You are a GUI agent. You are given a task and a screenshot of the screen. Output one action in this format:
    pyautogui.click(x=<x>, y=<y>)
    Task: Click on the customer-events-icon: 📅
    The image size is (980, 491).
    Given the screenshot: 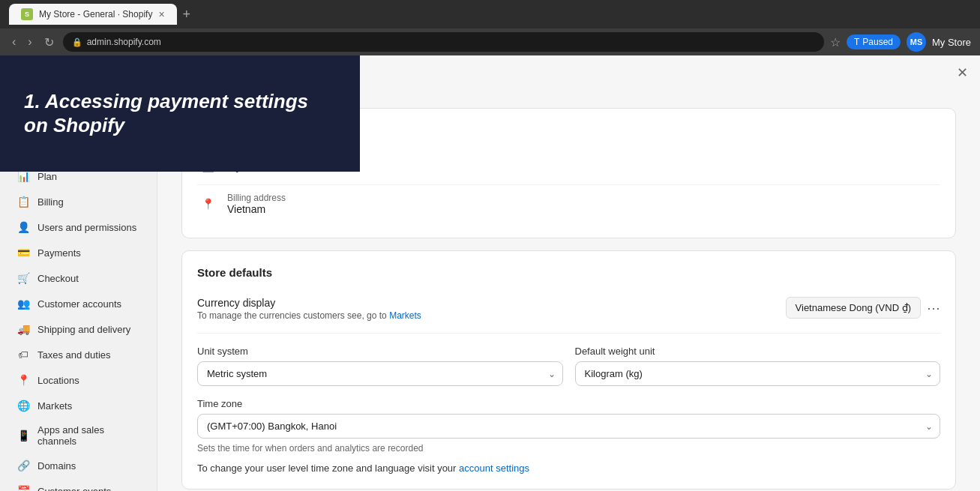 What is the action you would take?
    pyautogui.click(x=23, y=487)
    